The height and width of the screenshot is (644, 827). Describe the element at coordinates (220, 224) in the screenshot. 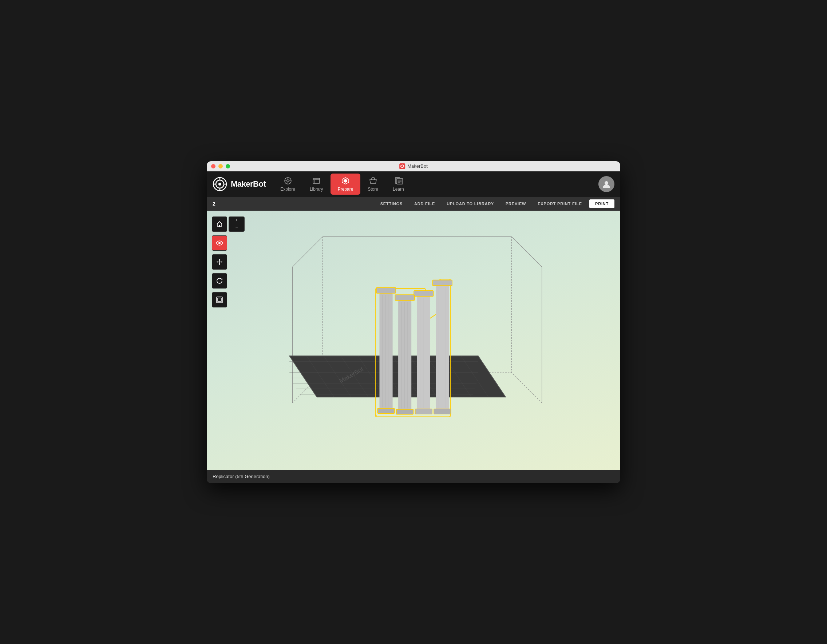

I see `home-icon` at that location.